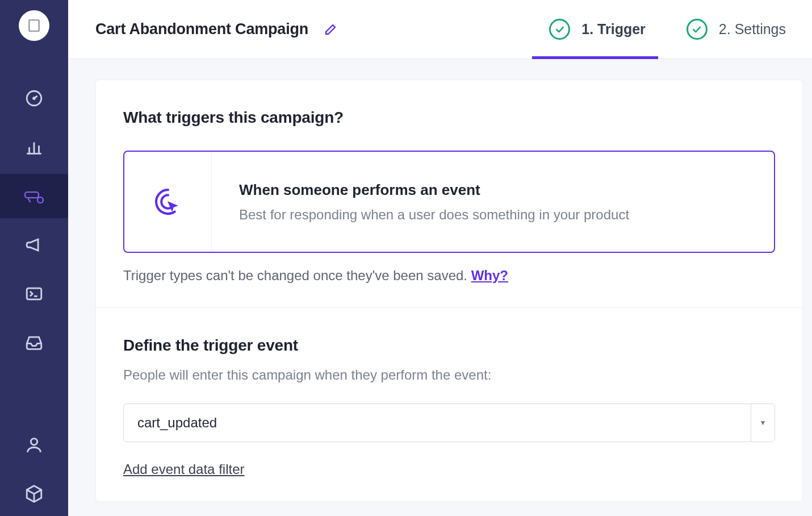  What do you see at coordinates (168, 202) in the screenshot?
I see `event-click-icon` at bounding box center [168, 202].